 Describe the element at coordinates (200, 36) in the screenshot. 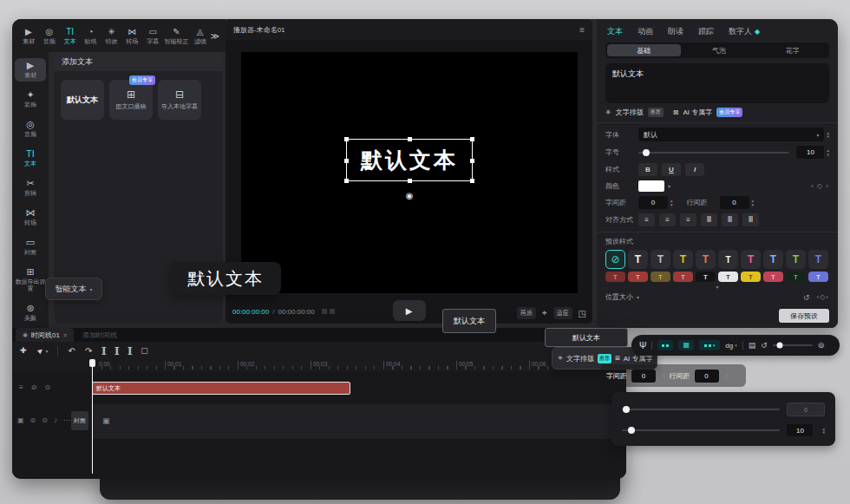

I see `tab-filter: ◬滤镜` at that location.